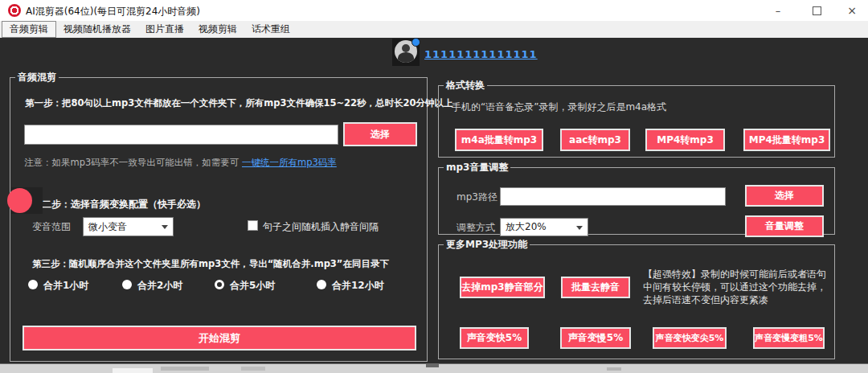 Image resolution: width=868 pixels, height=373 pixels. What do you see at coordinates (19, 201) in the screenshot?
I see `red-dot-marker` at bounding box center [19, 201].